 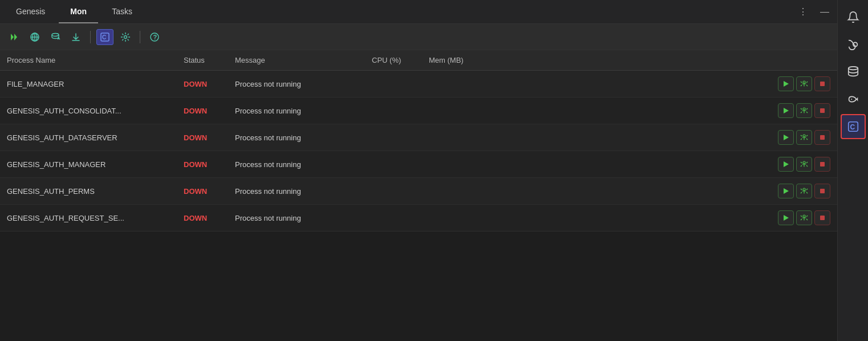 What do you see at coordinates (79, 11) in the screenshot?
I see `tab-mon-label: Mon` at bounding box center [79, 11].